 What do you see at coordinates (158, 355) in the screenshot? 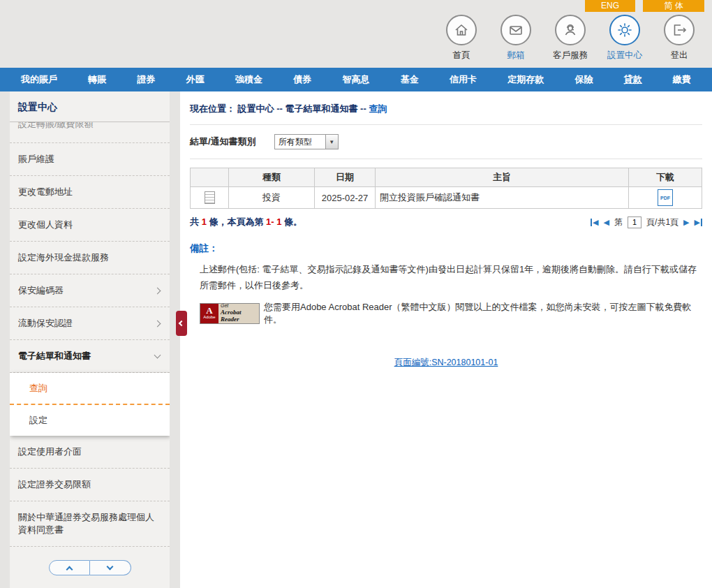
I see `chevron-down-icon` at bounding box center [158, 355].